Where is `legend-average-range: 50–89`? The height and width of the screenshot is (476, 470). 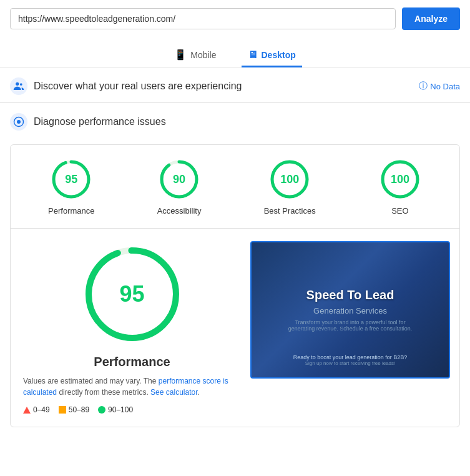
legend-average-range: 50–89 is located at coordinates (79, 410).